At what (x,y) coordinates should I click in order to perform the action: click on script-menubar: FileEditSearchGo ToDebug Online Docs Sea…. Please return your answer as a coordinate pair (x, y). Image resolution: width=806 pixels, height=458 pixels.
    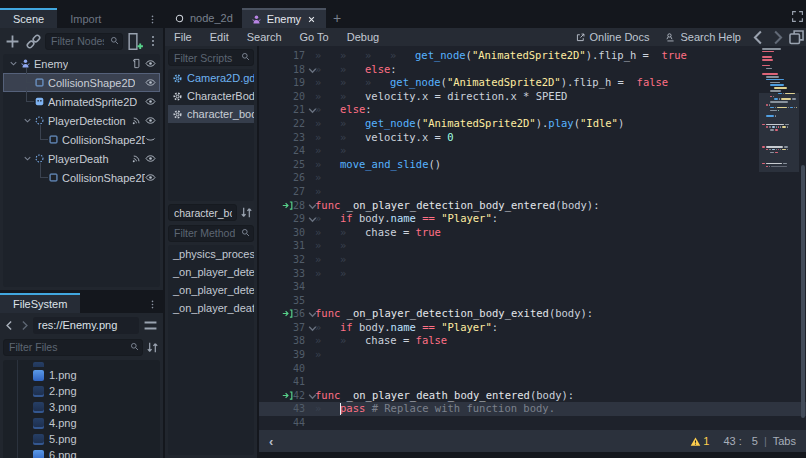
    Looking at the image, I should click on (486, 37).